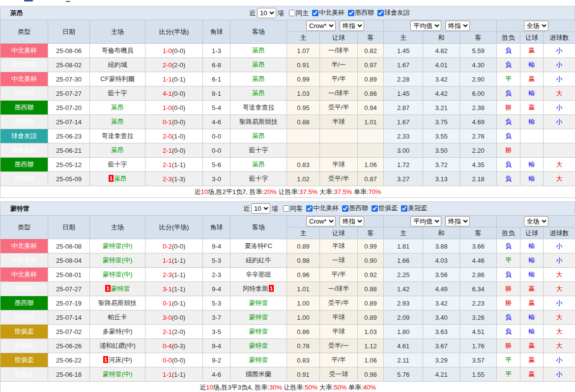  Describe the element at coordinates (532, 150) in the screenshot. I see `handicap-result-cell` at that location.